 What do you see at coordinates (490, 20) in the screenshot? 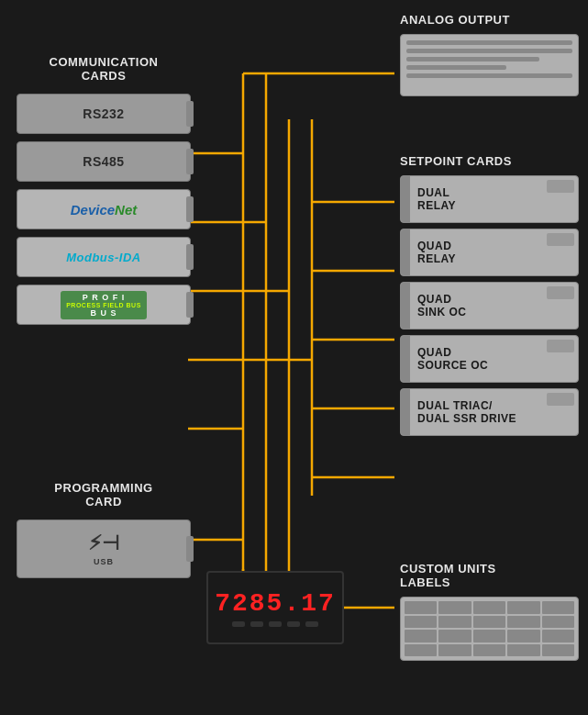
I see `analog-output-title: ANALOG OUTPUT` at bounding box center [490, 20].